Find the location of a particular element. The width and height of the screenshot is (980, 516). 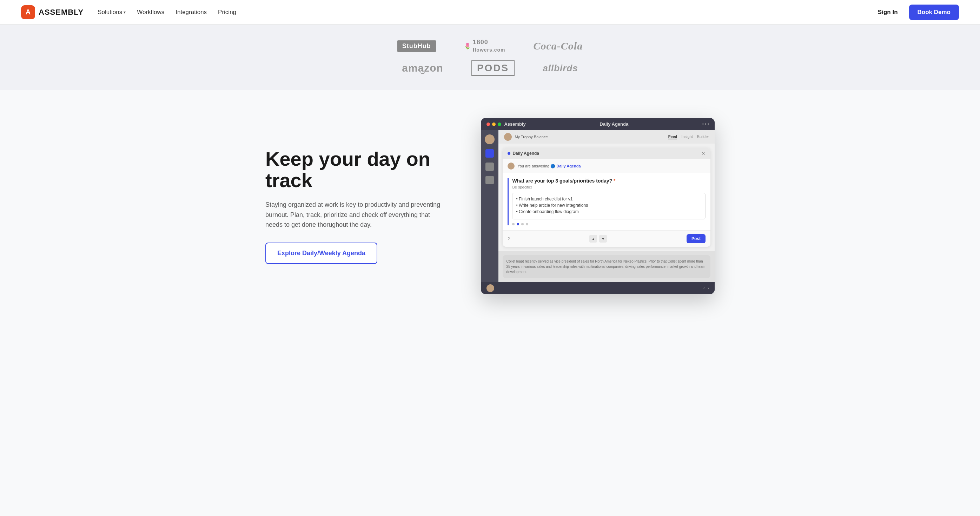

book-demo-button: Book Demo is located at coordinates (934, 12).